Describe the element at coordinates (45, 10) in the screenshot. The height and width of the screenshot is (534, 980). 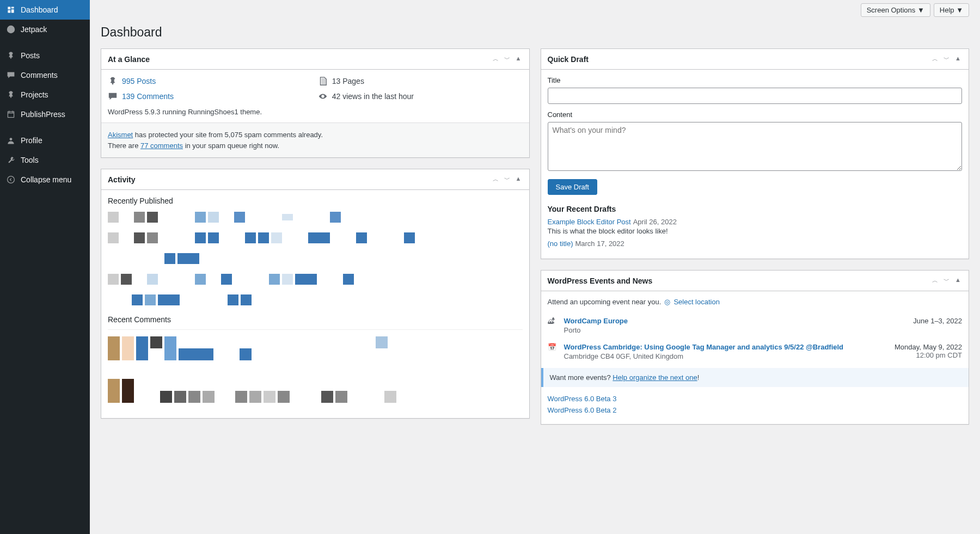
I see `sidebar-item-dashboard: Dashboard` at that location.